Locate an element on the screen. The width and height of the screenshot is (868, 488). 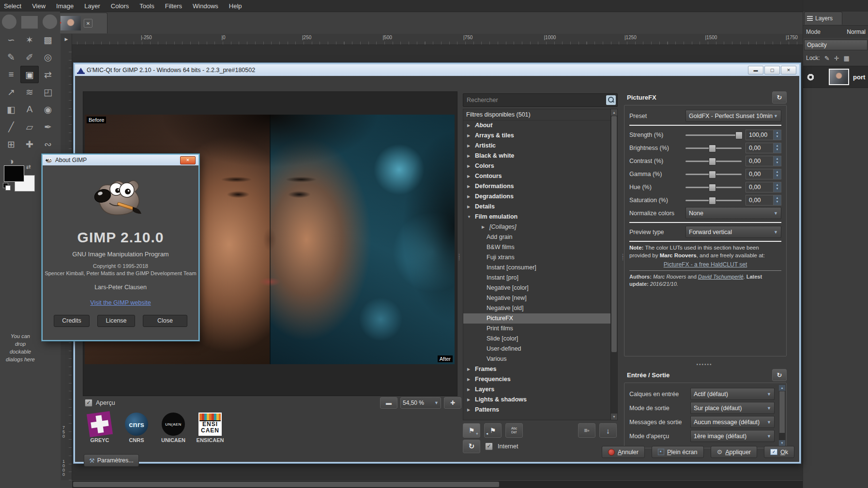
heal-tool: ✚ is located at coordinates (30, 144).